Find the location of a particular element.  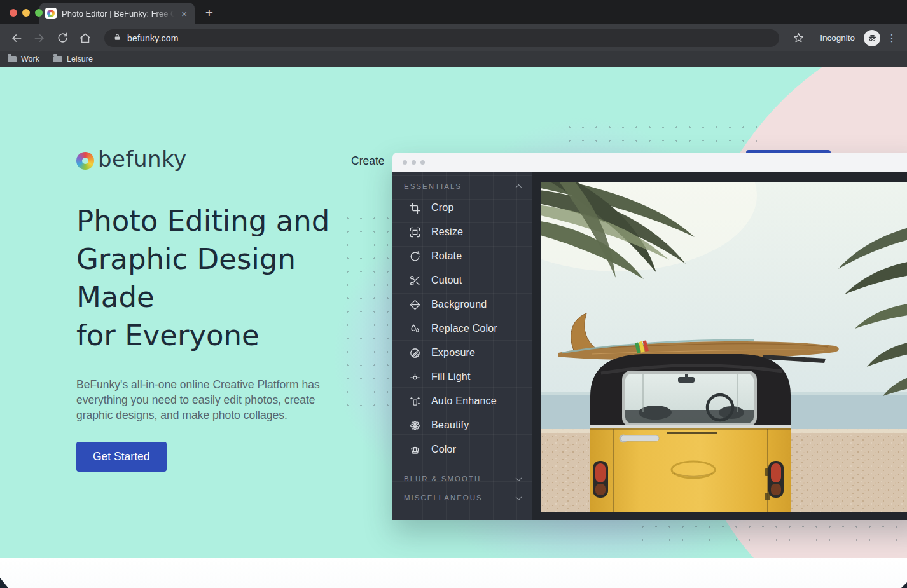

tool-label: Exposure is located at coordinates (453, 353).